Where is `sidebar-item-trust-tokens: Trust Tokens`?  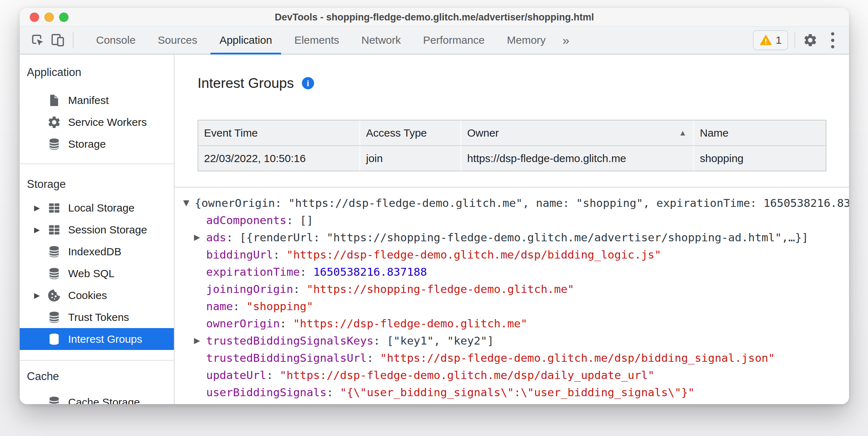 sidebar-item-trust-tokens: Trust Tokens is located at coordinates (97, 317).